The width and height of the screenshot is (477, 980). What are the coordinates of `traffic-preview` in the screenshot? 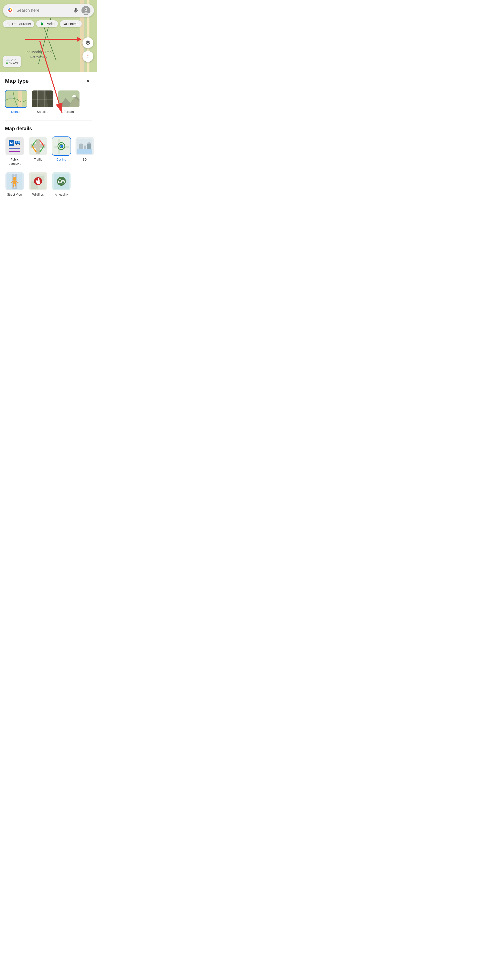 It's located at (38, 146).